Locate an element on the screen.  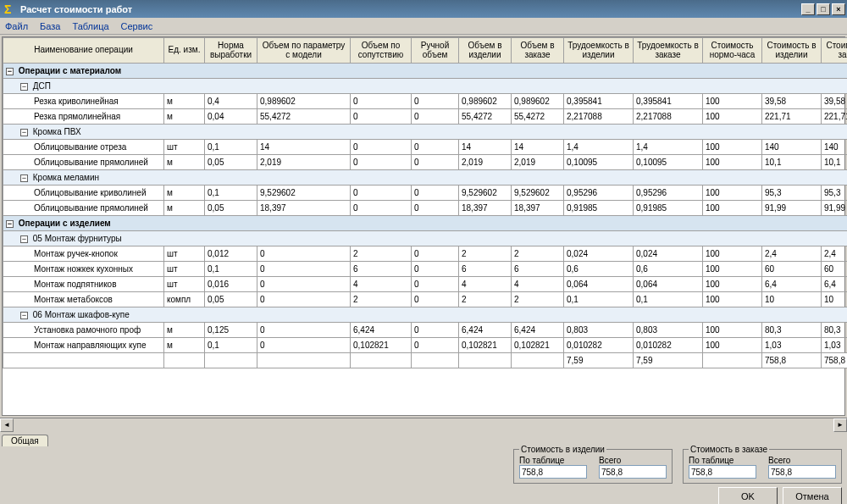
cell: 9,529602 is located at coordinates (304, 193).